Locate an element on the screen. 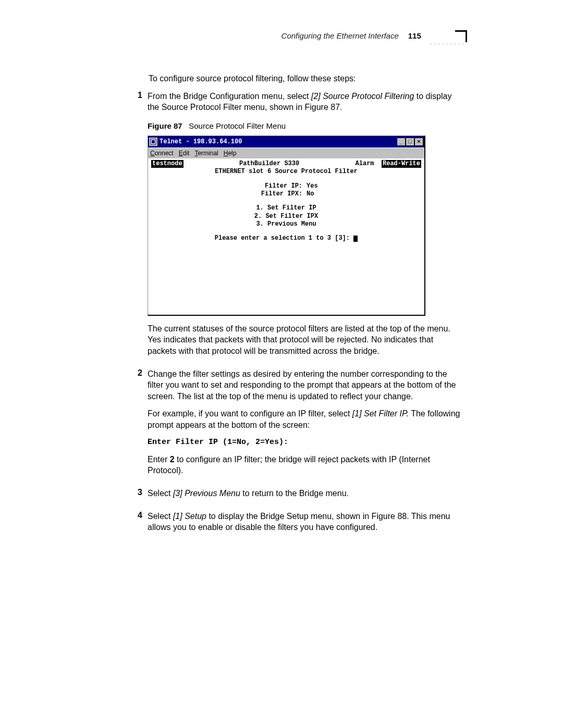  header-section-title: Configuring the Ethernet Interface is located at coordinates (340, 35).